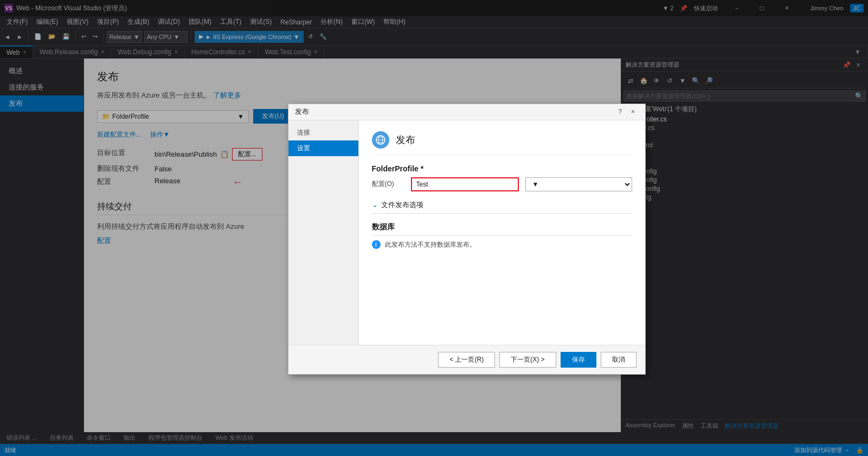 The image size is (868, 456). Describe the element at coordinates (388, 184) in the screenshot. I see `config-field-label: 配置(O)` at that location.